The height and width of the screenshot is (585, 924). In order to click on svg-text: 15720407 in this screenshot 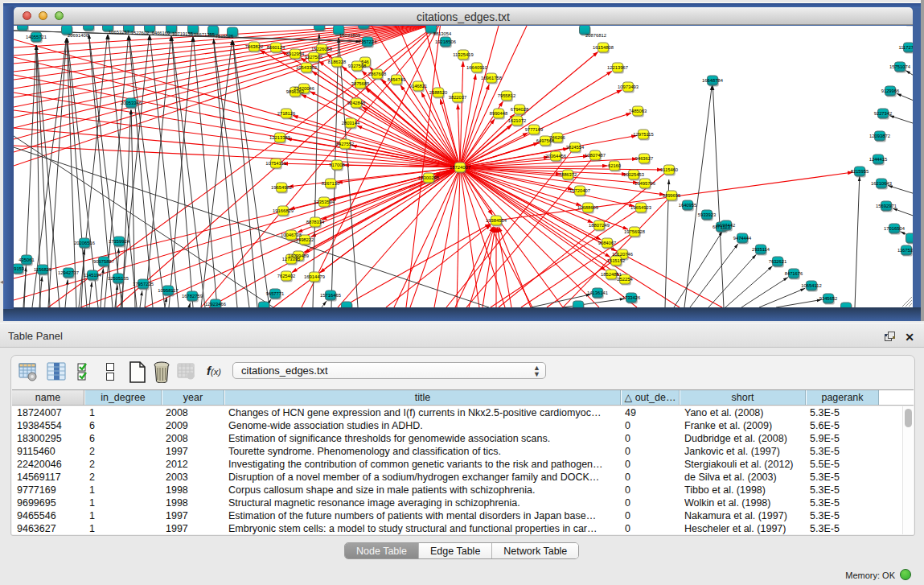, I will do `click(580, 191)`.